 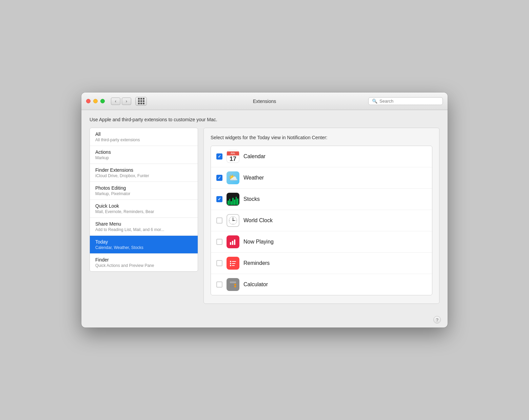 What do you see at coordinates (144, 262) in the screenshot?
I see `sidebar-item-finder: Finder Quick Actions and Preview Pane` at bounding box center [144, 262].